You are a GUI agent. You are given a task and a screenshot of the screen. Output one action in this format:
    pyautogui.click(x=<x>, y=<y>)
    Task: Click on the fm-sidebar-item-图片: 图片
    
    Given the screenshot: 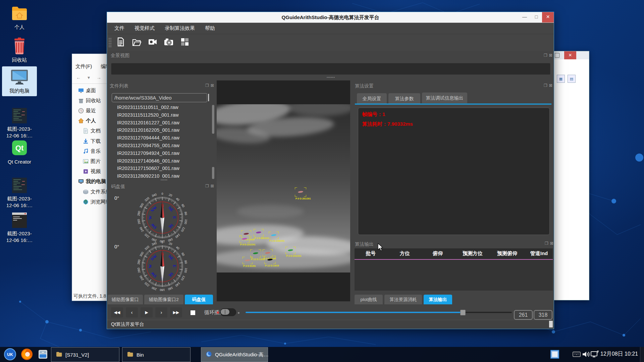 What is the action you would take?
    pyautogui.click(x=92, y=161)
    